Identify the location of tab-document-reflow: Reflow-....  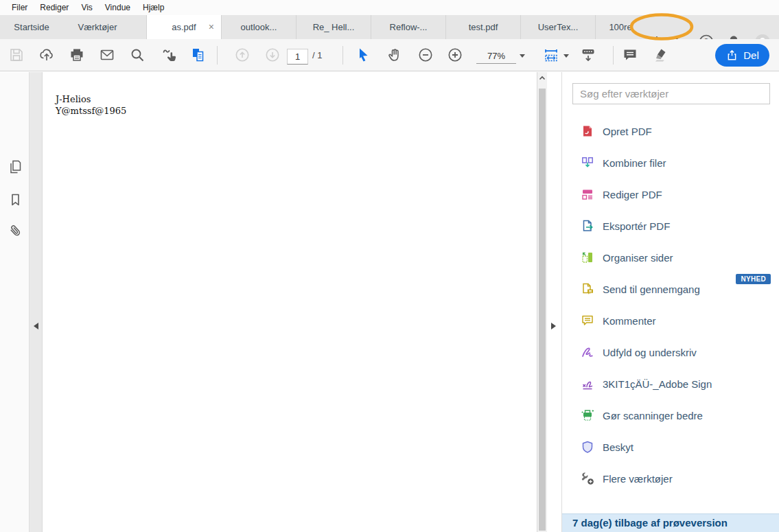
(408, 27).